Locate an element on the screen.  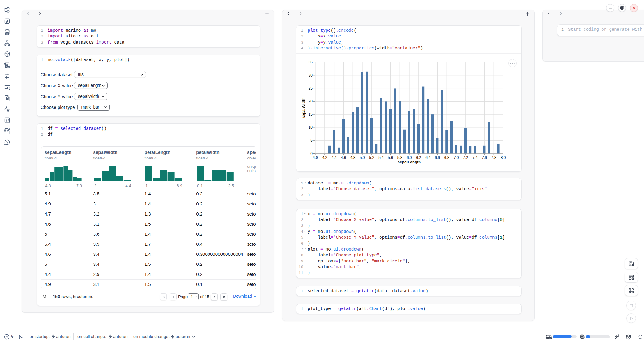
svg-text: 5.2 is located at coordinates (371, 158).